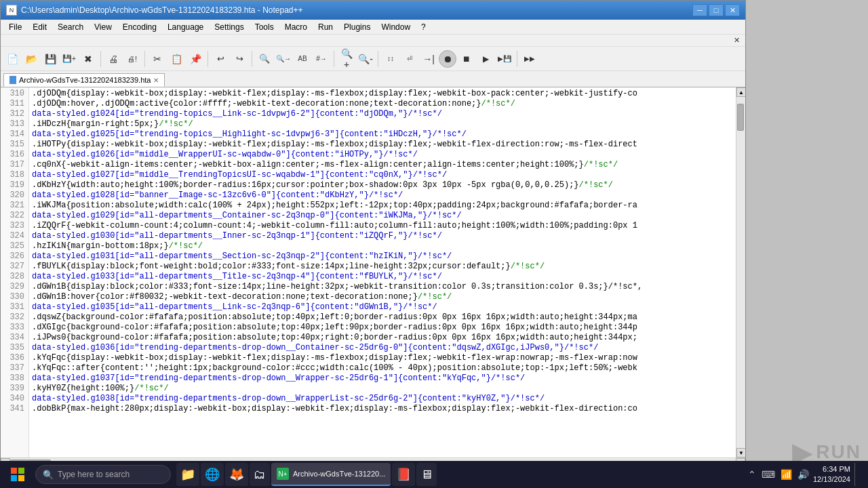  Describe the element at coordinates (403, 474) in the screenshot. I see `taskbar-item-adobe: 📕` at that location.